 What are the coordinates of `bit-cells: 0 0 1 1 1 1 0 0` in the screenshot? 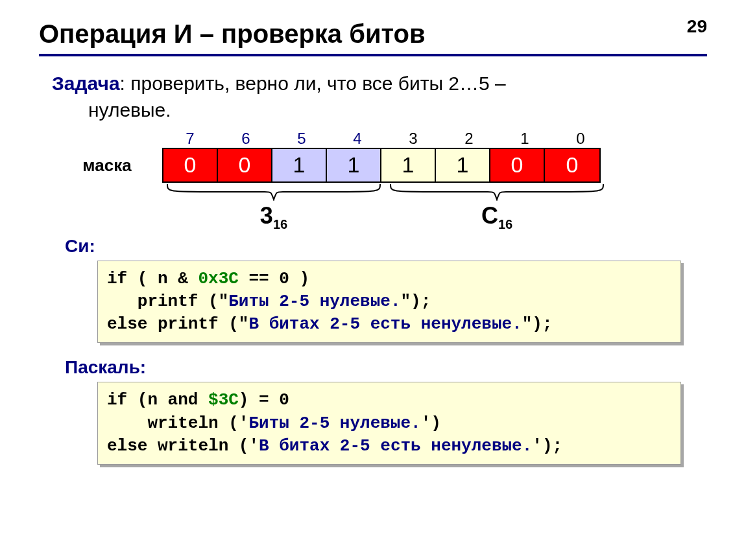 It's located at (381, 165).